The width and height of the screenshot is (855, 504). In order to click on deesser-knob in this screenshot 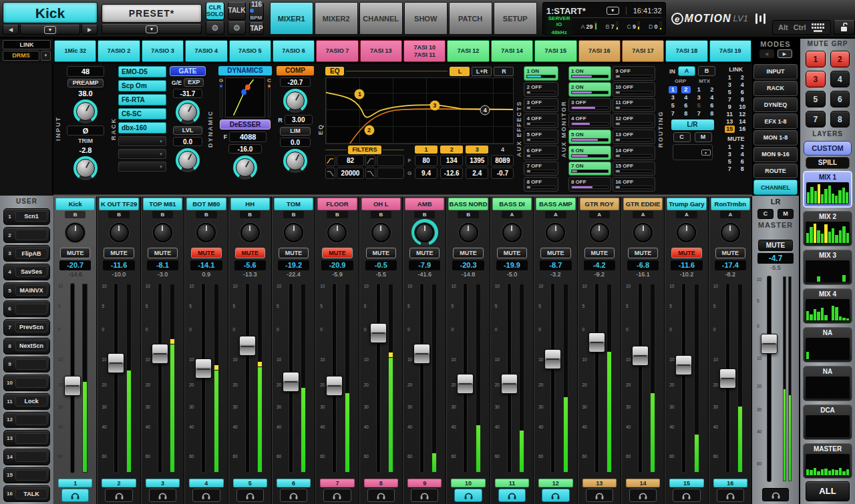, I will do `click(245, 168)`.